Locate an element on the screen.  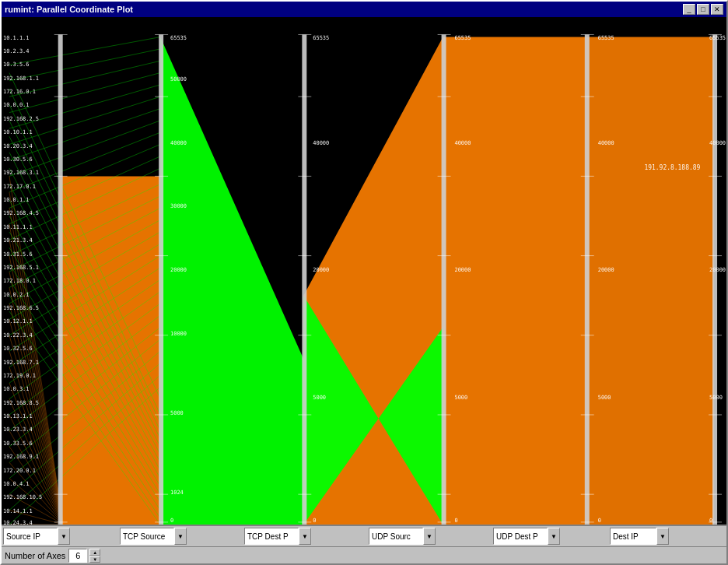
spinner-buttons: ▲ ▼ is located at coordinates (95, 556).